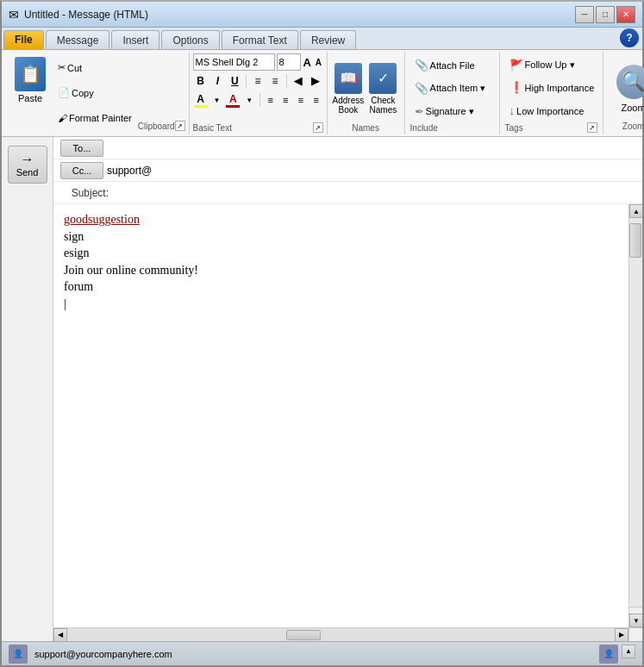 The width and height of the screenshot is (644, 667). I want to click on to-button: To..., so click(82, 148).